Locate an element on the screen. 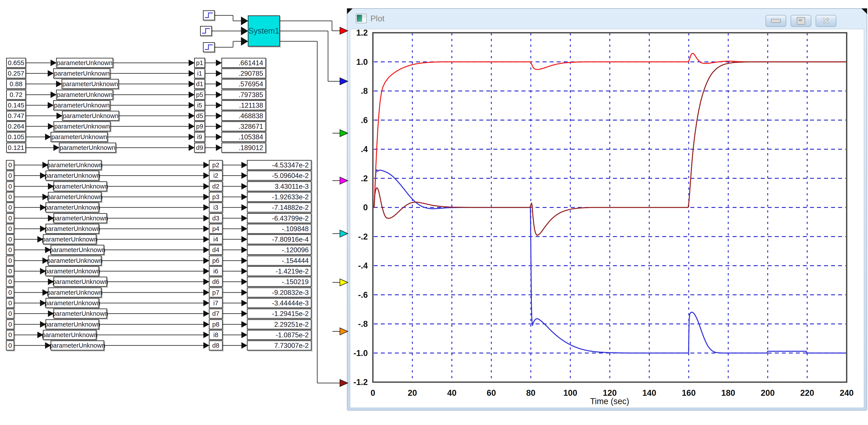 Image resolution: width=868 pixels, height=425 pixels. group1-value-block-i1: 0.257 is located at coordinates (16, 73).